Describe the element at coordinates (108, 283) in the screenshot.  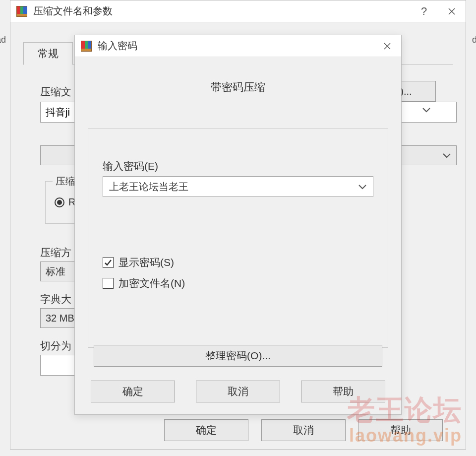
I see `checkbox-unchecked-icon` at that location.